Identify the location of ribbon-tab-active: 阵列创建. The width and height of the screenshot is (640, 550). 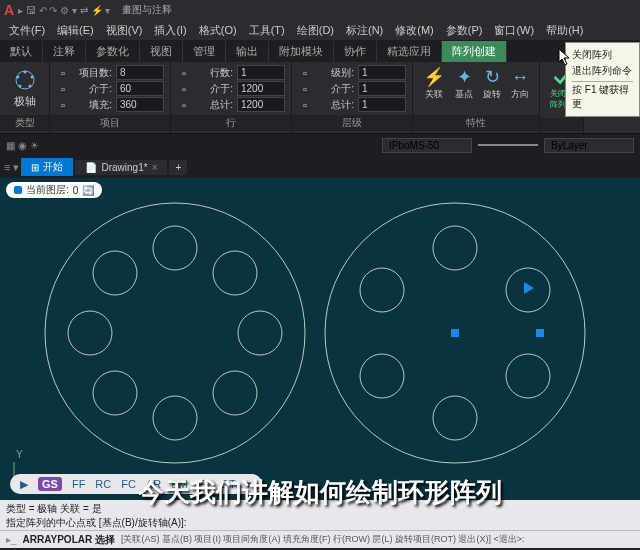
(474, 52).